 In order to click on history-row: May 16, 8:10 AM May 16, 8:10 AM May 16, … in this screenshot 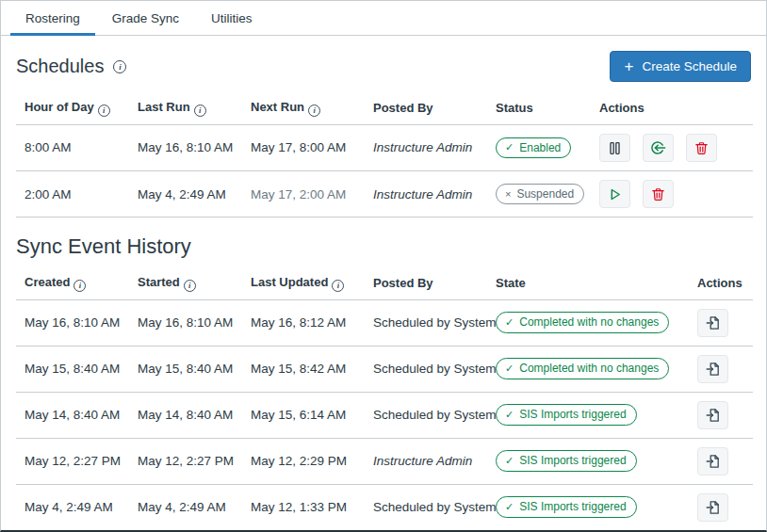, I will do `click(384, 322)`.